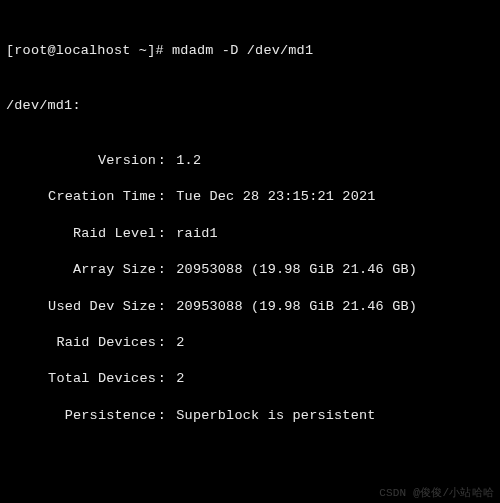 This screenshot has width=500, height=503. I want to click on kv-value: Superblock is persistent, so click(276, 416).